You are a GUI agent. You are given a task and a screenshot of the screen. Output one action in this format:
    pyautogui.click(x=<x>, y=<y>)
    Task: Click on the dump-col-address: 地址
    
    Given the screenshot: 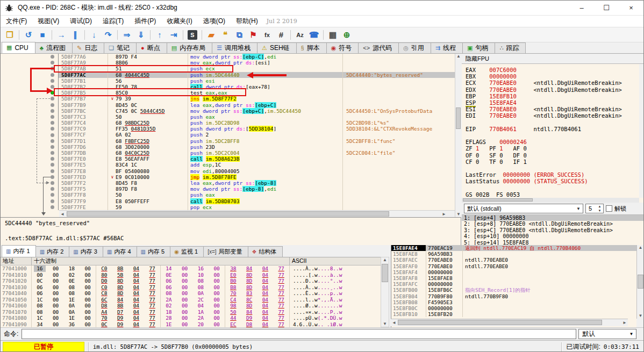 What is the action you would take?
    pyautogui.click(x=16, y=261)
    